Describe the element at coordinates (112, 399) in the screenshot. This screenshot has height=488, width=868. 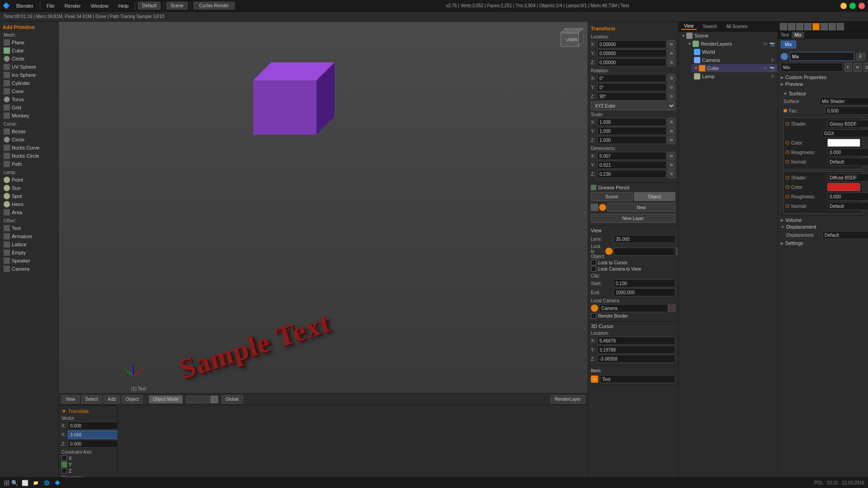
I see `add-menu-btn: Add` at that location.